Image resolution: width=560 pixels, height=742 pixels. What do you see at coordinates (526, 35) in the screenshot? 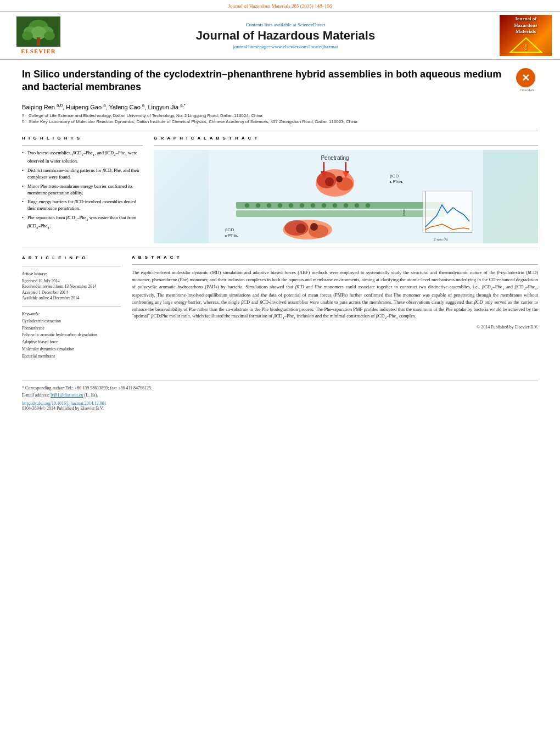
I see `journal-logo-text: Journal of Hazardous Materials !` at bounding box center [526, 35].